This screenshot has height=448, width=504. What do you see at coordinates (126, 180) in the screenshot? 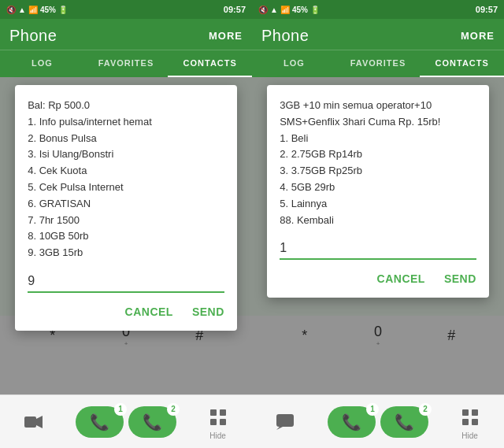
I see `dialog-content-left: Bal: Rp 500.0 1. Info pulsa/internet hem…` at bounding box center [126, 180].